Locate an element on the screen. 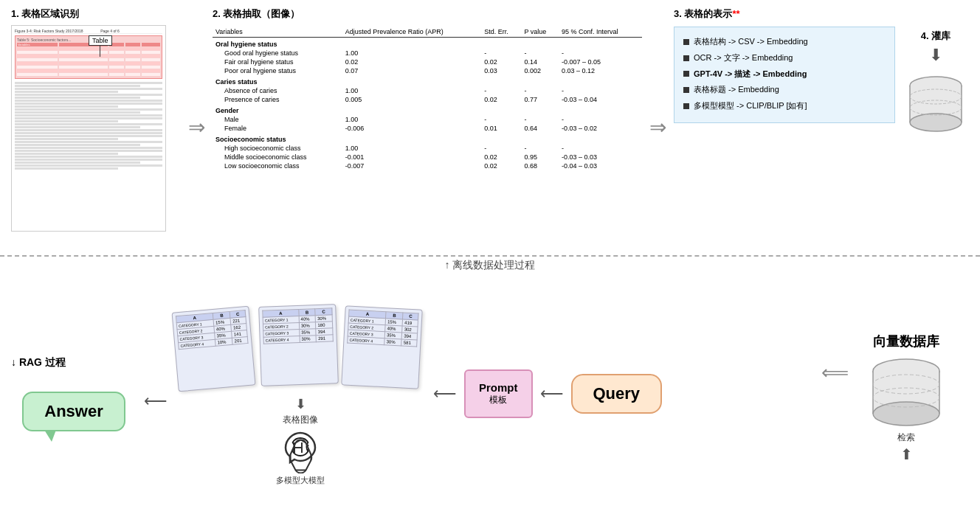 Image resolution: width=980 pixels, height=514 pixels. gpt-icon-container: 多模型大模型 is located at coordinates (300, 457).